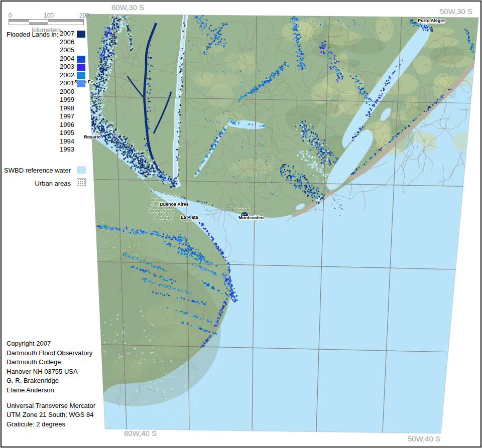  I want to click on legend-swatch-2002, so click(81, 76).